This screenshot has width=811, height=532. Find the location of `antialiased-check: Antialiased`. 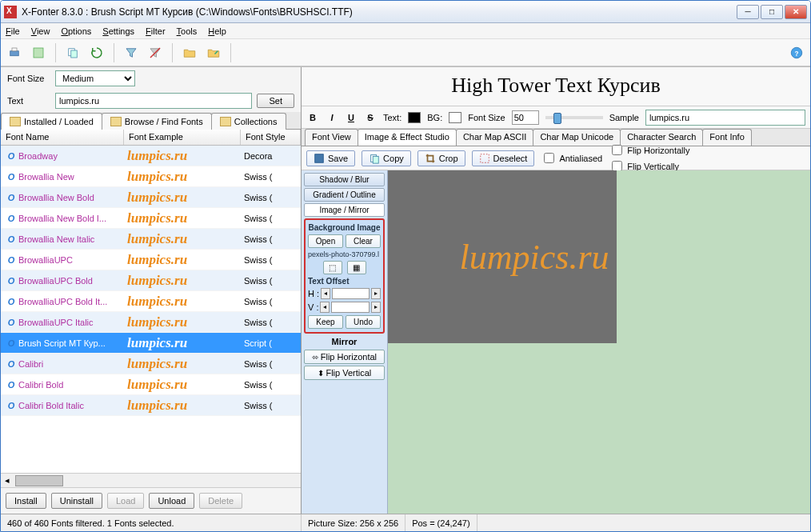

antialiased-check: Antialiased is located at coordinates (571, 158).